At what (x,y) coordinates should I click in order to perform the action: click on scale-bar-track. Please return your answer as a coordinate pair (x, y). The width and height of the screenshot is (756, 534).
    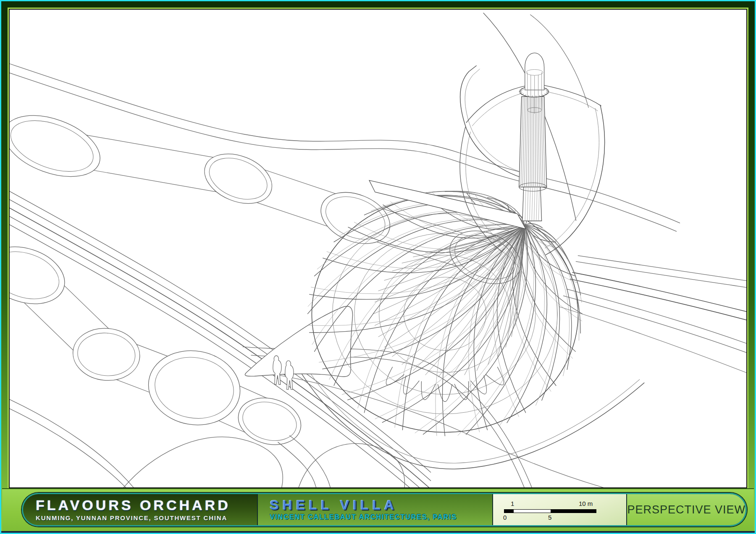
    Looking at the image, I should click on (550, 511).